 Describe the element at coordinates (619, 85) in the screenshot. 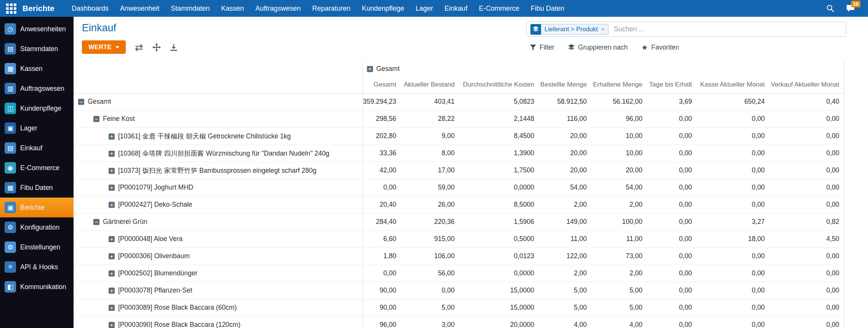

I see `pivot-measure-header-erhaltene-menge: Erhaltene Menge` at that location.